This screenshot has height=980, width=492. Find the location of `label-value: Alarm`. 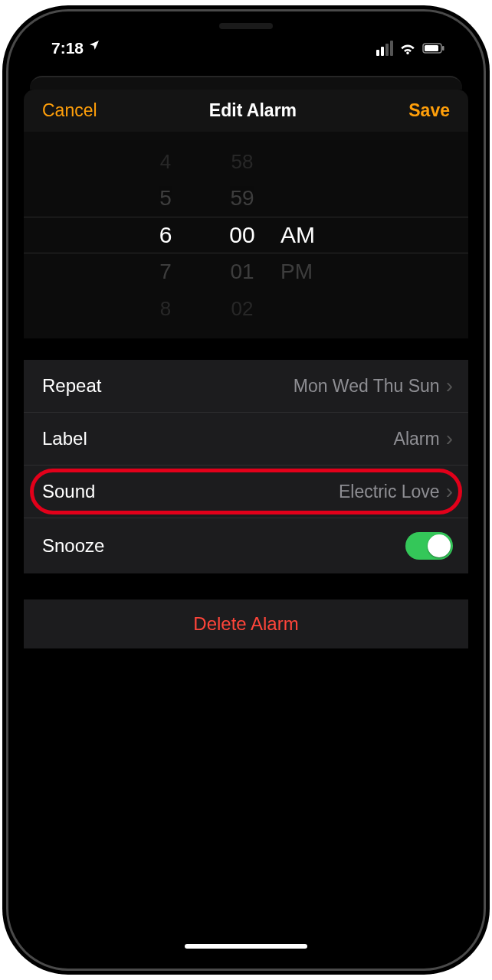

label-value: Alarm is located at coordinates (417, 439).